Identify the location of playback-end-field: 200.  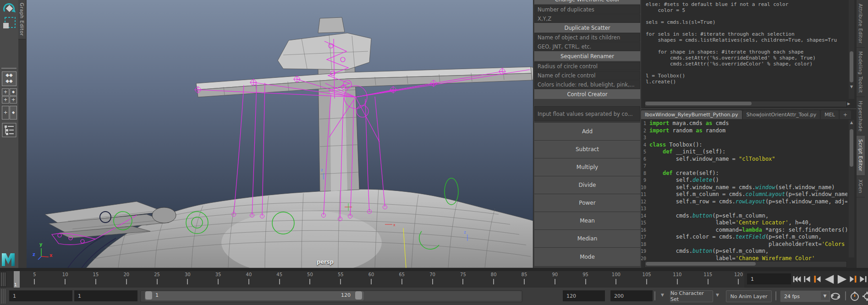
(632, 296).